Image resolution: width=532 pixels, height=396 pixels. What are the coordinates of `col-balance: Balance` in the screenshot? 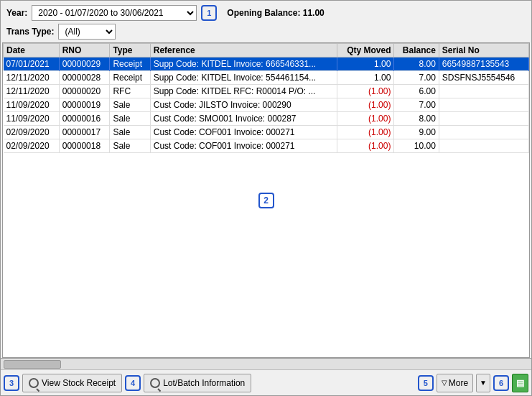 It's located at (416, 50).